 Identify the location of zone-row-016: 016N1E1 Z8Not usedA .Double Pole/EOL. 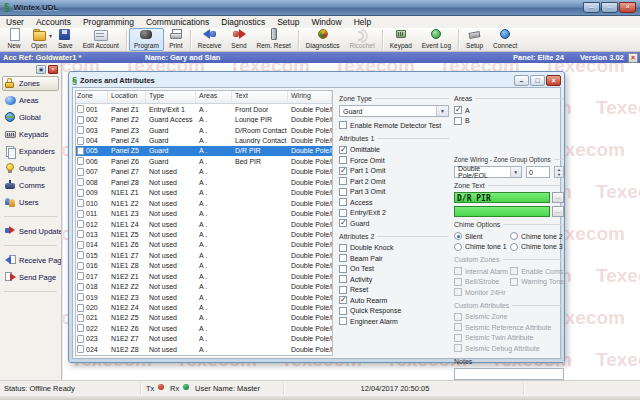
(204, 266).